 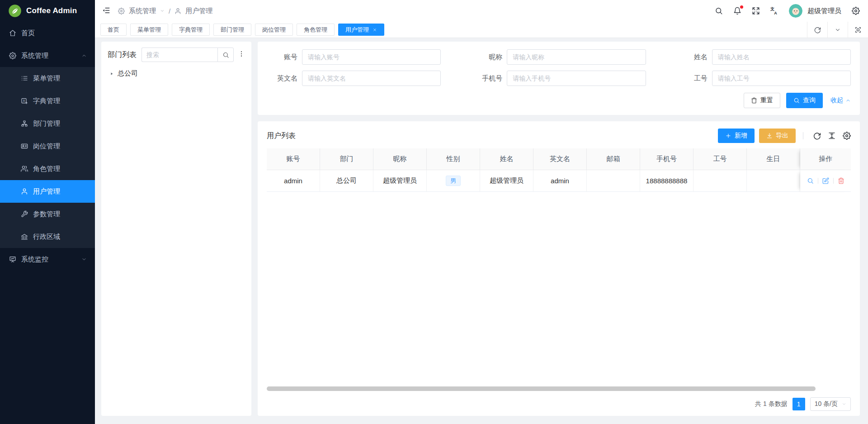 I want to click on sidebar-item-menu-mgmt: 菜单管理, so click(x=47, y=78).